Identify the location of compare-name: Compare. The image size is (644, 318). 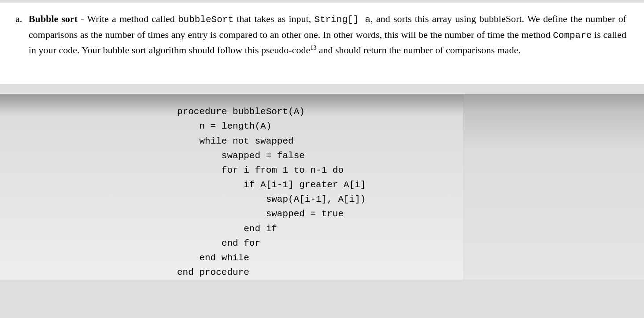
(572, 35).